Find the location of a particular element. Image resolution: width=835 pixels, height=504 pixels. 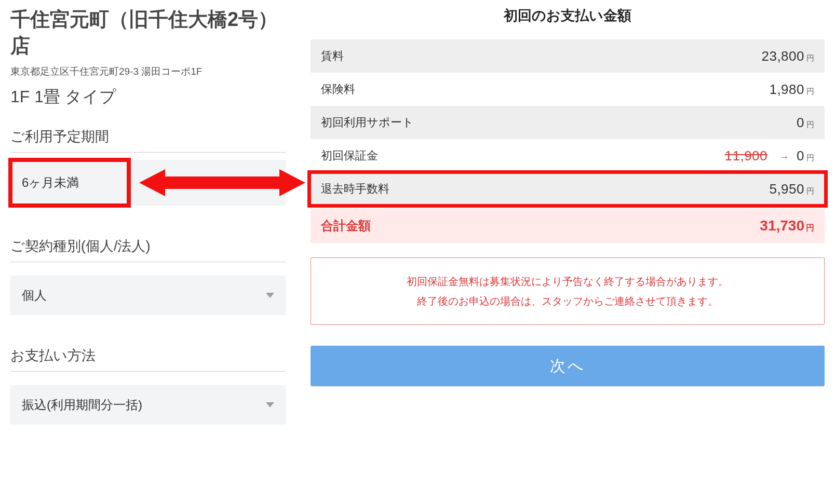

fee-value: 23,800 is located at coordinates (783, 56).